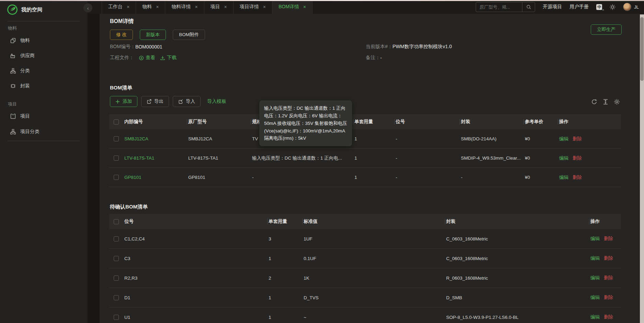 The width and height of the screenshot is (644, 323). I want to click on table-row: SMBJ12CA SMBJ12CA TV l... 1 - SMB(DO-214…, so click(365, 139).